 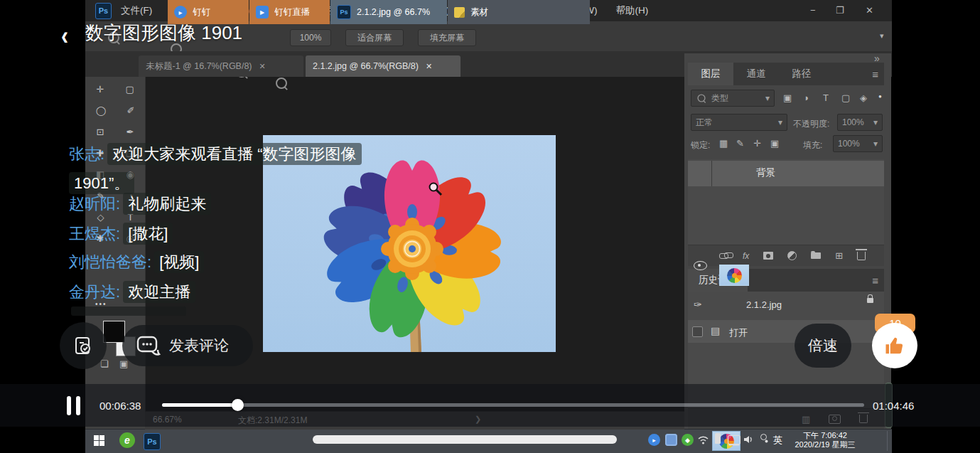 I want to click on like-button, so click(x=895, y=346).